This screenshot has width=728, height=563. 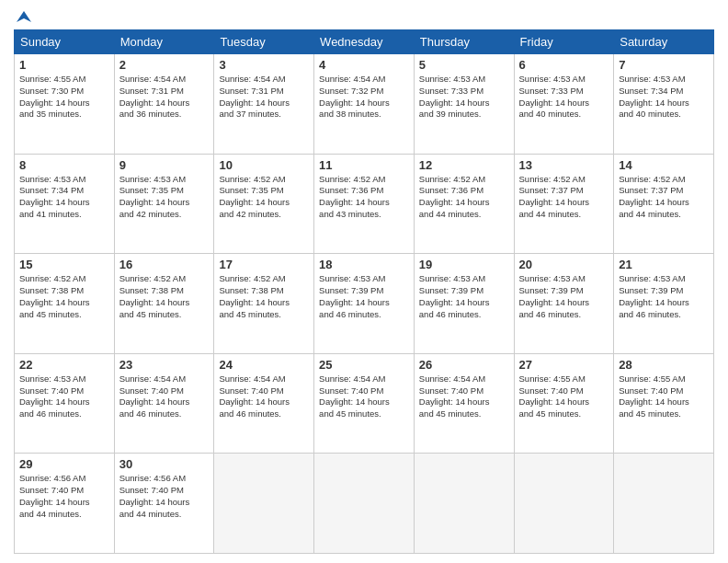 What do you see at coordinates (564, 265) in the screenshot?
I see `day-number: 20` at bounding box center [564, 265].